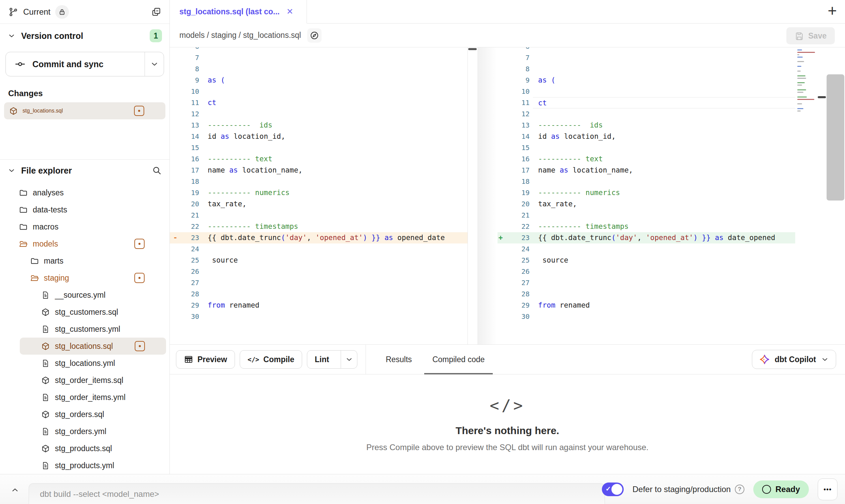 The height and width of the screenshot is (504, 845). I want to click on file-tree-item-marts: marts, so click(85, 261).